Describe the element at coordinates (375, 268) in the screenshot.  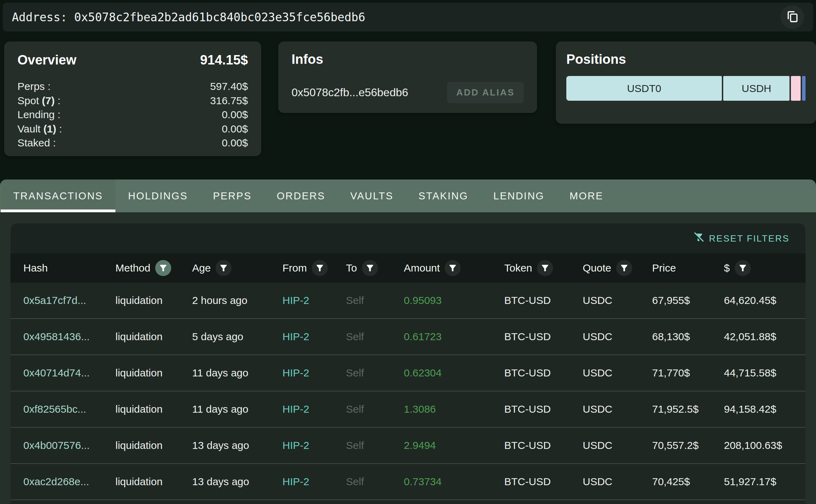
I see `col-header-to: To` at that location.